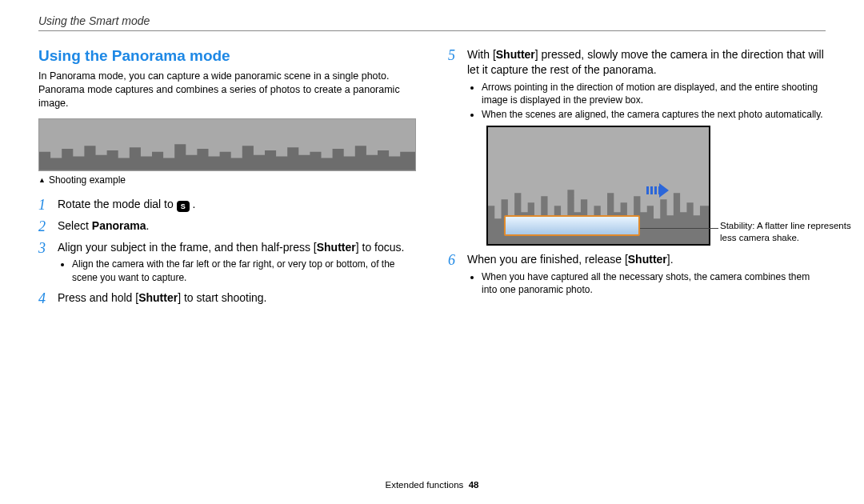 The width and height of the screenshot is (864, 504). What do you see at coordinates (75, 226) in the screenshot?
I see `step-2-text-a: Select` at bounding box center [75, 226].